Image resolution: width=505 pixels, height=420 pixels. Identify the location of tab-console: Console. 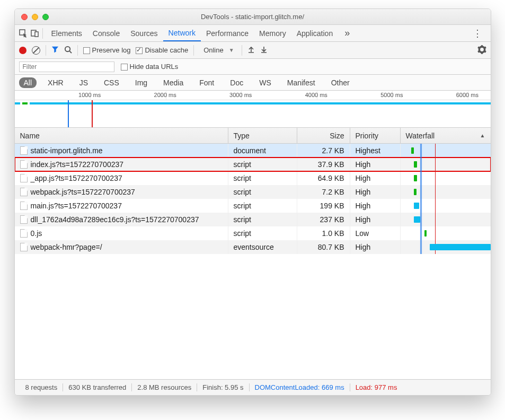
(106, 33).